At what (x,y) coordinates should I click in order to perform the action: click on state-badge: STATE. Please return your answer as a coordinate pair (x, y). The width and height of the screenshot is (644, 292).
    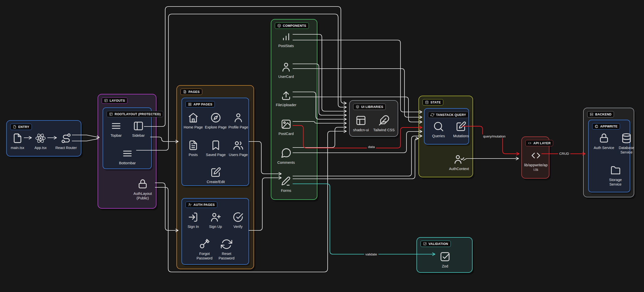
    Looking at the image, I should click on (433, 102).